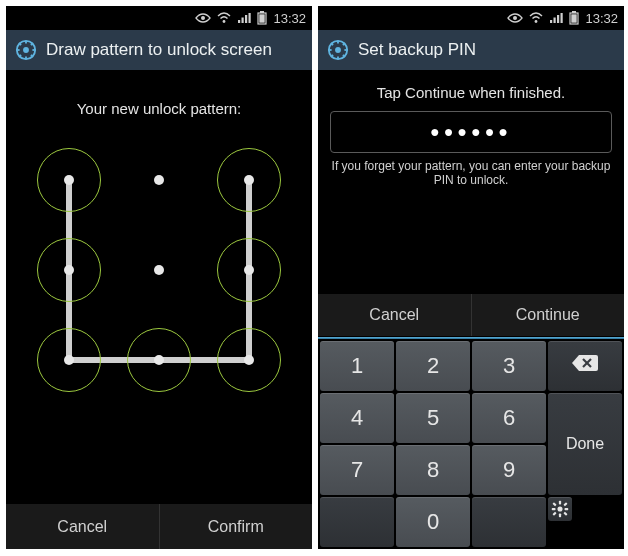 This screenshot has width=628, height=556. I want to click on key-4: 4, so click(357, 418).